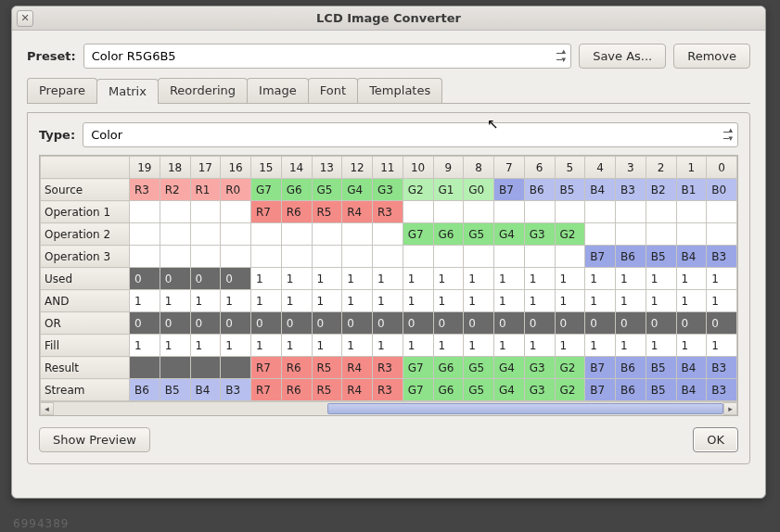 Image resolution: width=780 pixels, height=532 pixels. Describe the element at coordinates (731, 409) in the screenshot. I see `scroll-right-icon: ▸` at that location.